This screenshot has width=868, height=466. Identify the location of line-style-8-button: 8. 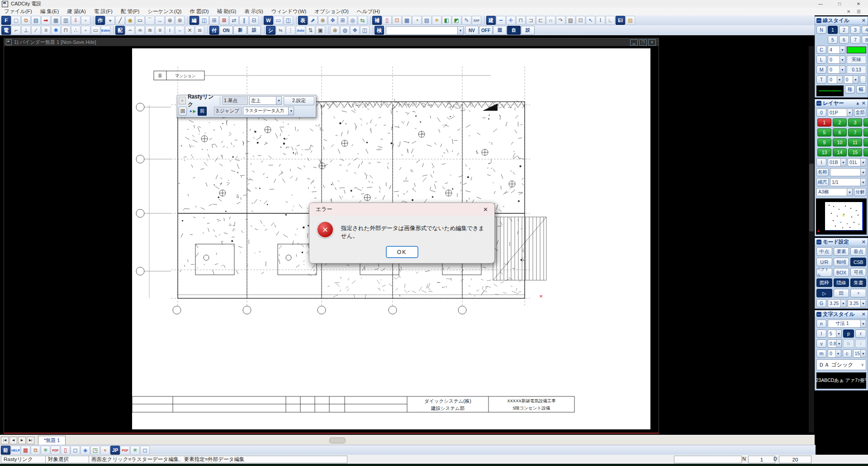
(865, 40).